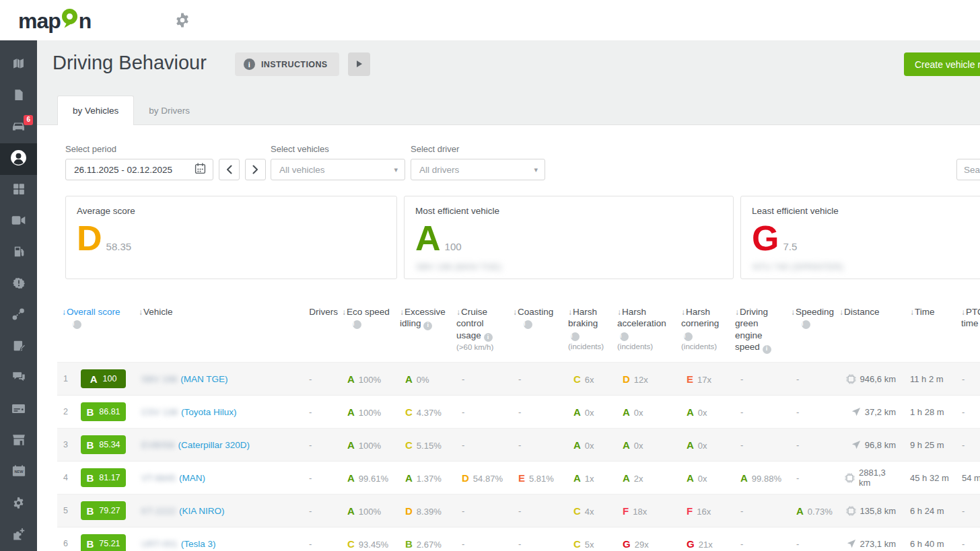 The height and width of the screenshot is (551, 980). Describe the element at coordinates (69, 412) in the screenshot. I see `rank: 2` at that location.